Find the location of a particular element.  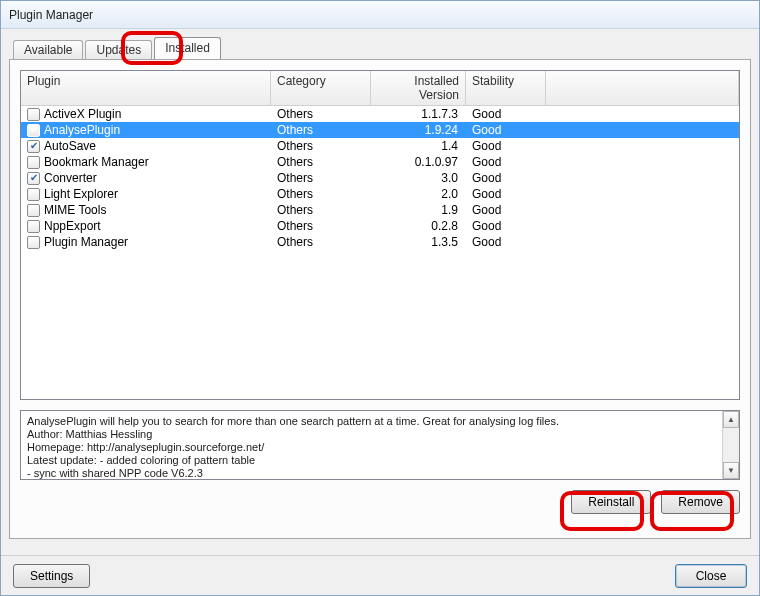

description-scrollbar: ▲ ▼ is located at coordinates (730, 445).